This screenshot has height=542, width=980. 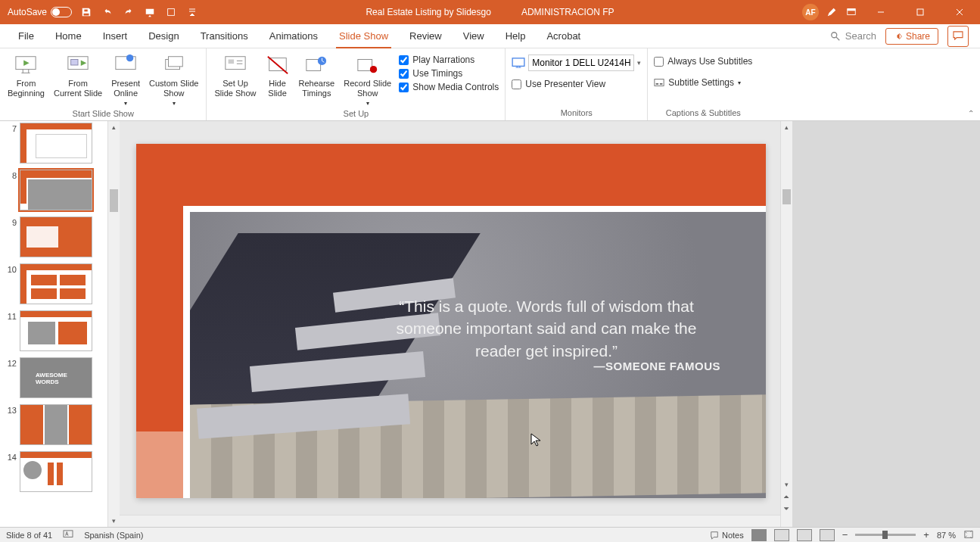 What do you see at coordinates (114, 535) in the screenshot?
I see `language-label: Spanish (Spain)` at bounding box center [114, 535].